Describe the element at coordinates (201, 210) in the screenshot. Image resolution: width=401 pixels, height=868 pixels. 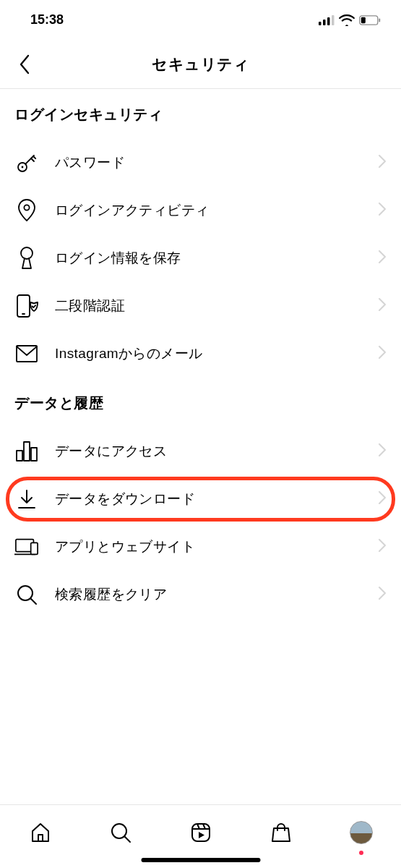
I see `row-login-activity: ログインアクティビティ` at that location.